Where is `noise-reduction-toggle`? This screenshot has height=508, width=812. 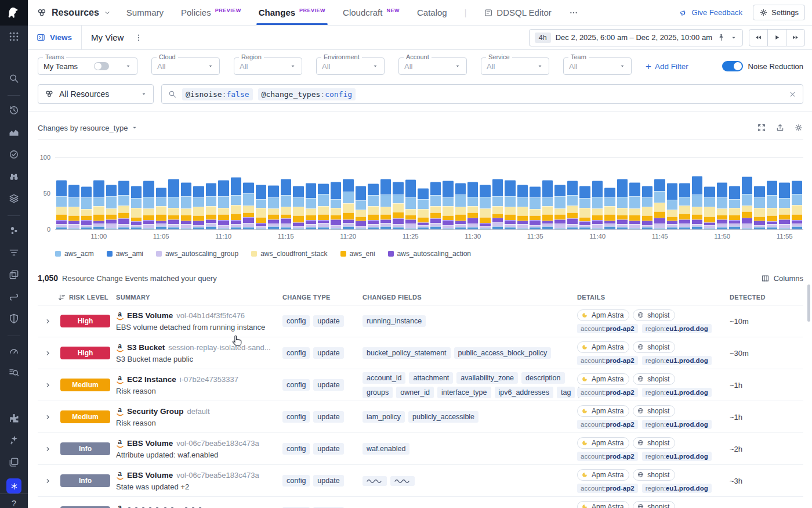
noise-reduction-toggle is located at coordinates (733, 66).